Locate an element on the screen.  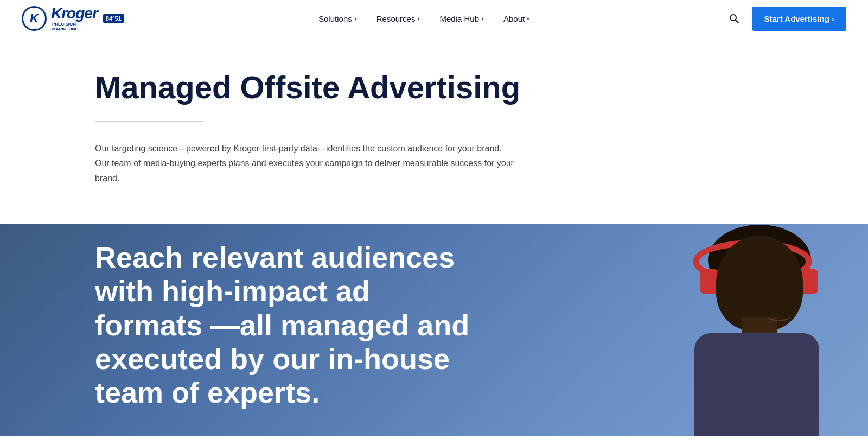
nav-solutions: Solutions ▾ is located at coordinates (337, 18).